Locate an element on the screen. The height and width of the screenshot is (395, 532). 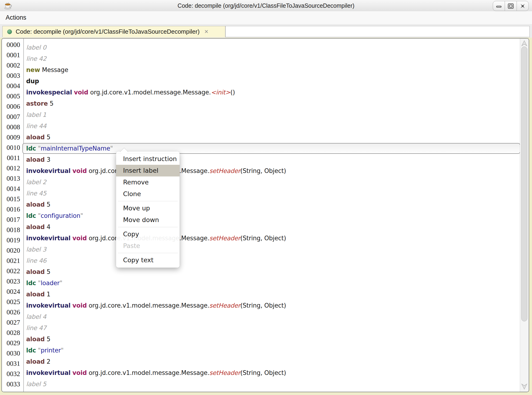
token-plain: org.jd.core.v1.model.message.Message. is located at coordinates (150, 92).